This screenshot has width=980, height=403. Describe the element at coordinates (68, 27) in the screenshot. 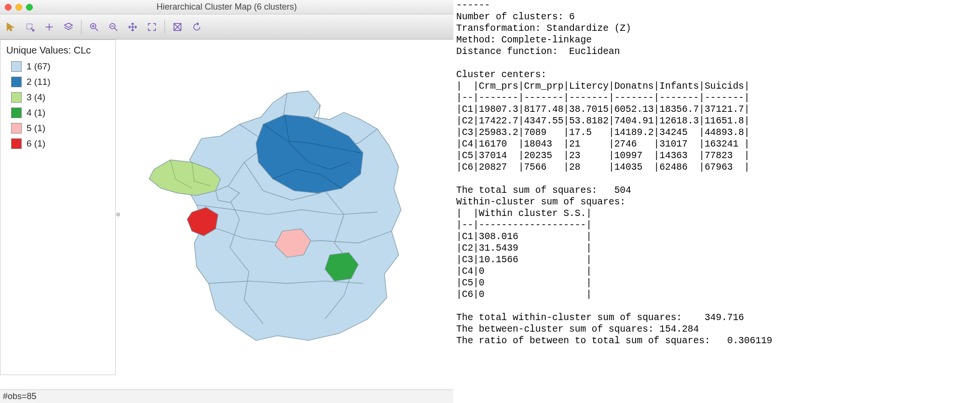

I see `layers-icon` at that location.